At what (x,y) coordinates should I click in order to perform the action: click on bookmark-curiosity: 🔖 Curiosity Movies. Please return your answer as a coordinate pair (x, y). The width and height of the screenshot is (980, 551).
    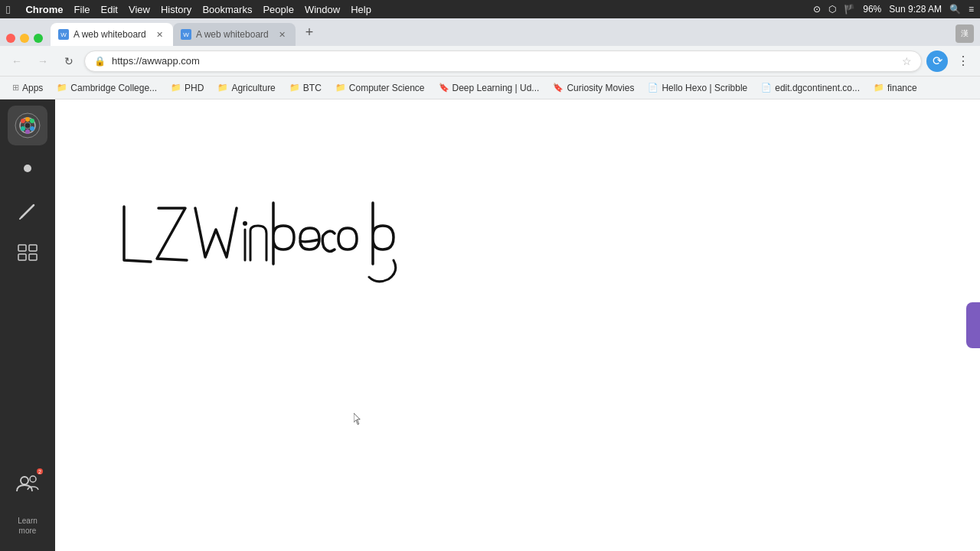
    Looking at the image, I should click on (593, 88).